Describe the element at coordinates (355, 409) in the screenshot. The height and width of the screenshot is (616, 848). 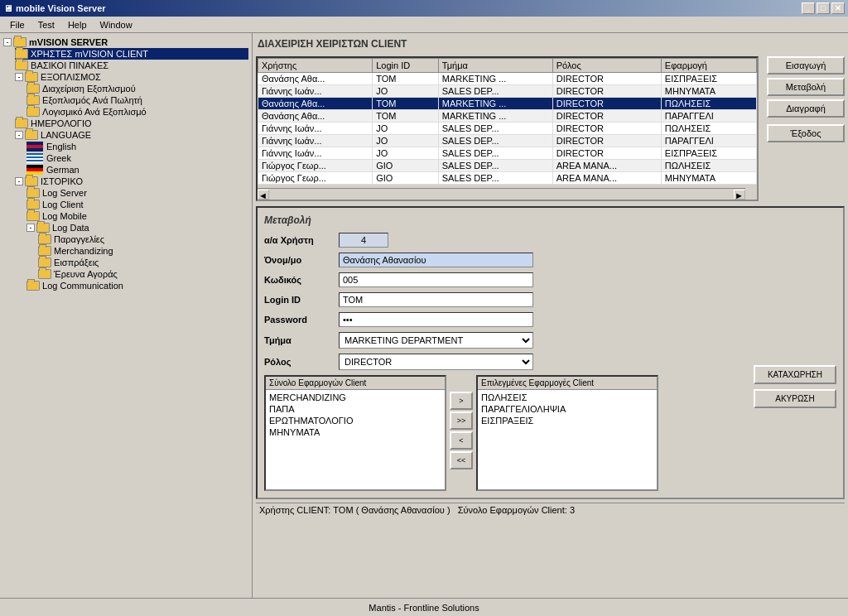
I see `app-item-papa: ΠΑΠΑ` at that location.